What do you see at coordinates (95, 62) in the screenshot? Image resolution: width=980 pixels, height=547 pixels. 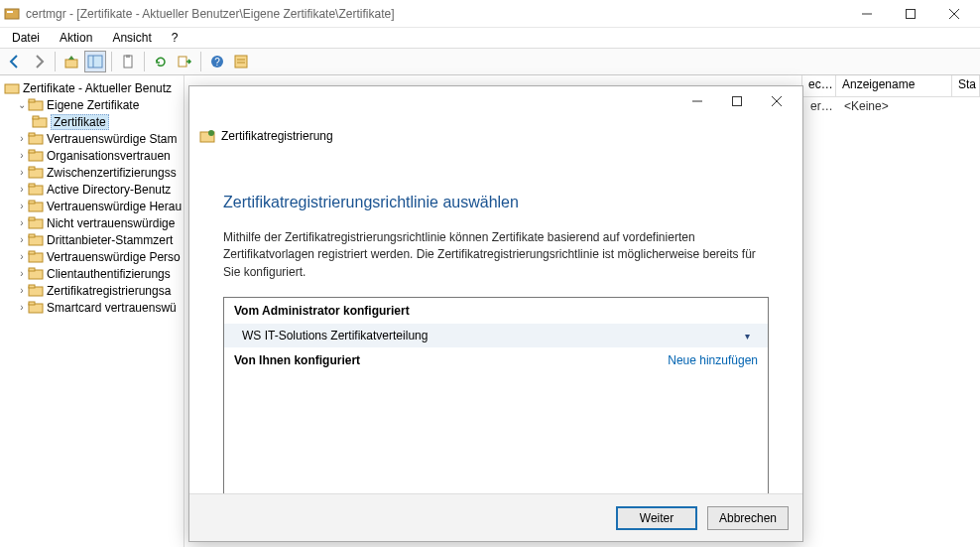 I see `show-tree-button` at bounding box center [95, 62].